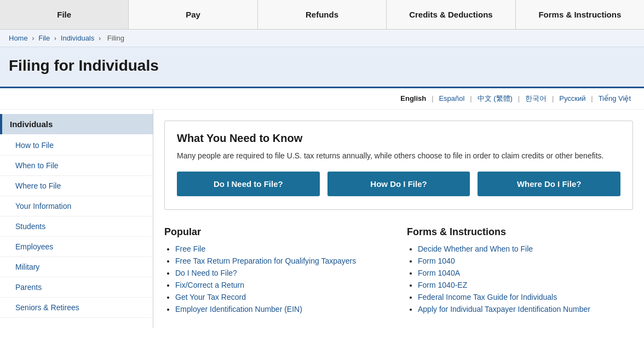 This screenshot has width=644, height=359. I want to click on list-item: Form 1040A, so click(526, 273).